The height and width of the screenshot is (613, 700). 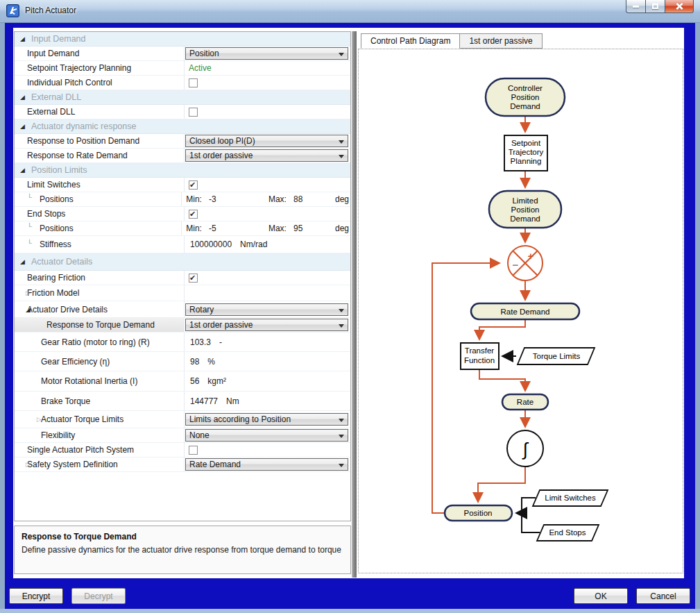 What do you see at coordinates (29, 197) in the screenshot?
I see `sub-item-icon: └` at bounding box center [29, 197].